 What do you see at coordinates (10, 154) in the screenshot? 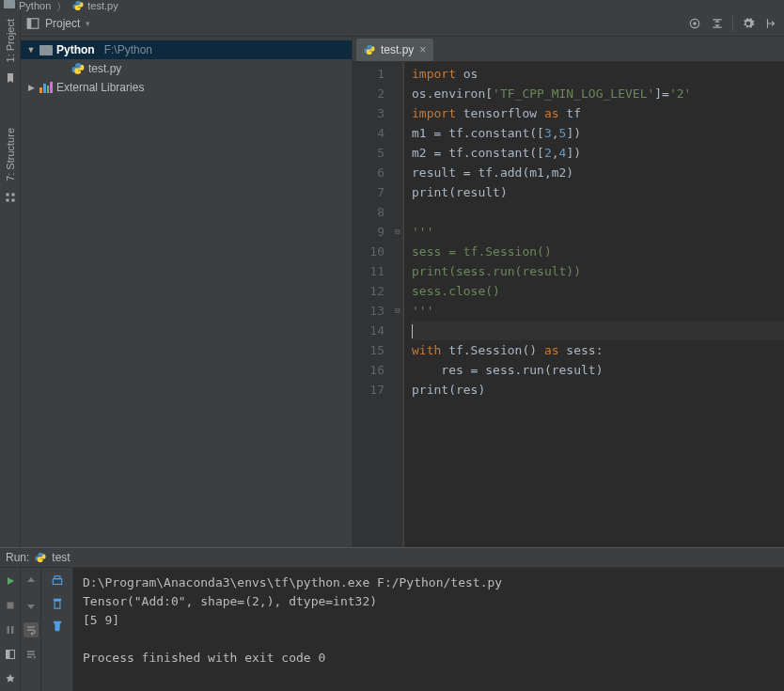
I see `tool-structure: 7: Structure` at bounding box center [10, 154].